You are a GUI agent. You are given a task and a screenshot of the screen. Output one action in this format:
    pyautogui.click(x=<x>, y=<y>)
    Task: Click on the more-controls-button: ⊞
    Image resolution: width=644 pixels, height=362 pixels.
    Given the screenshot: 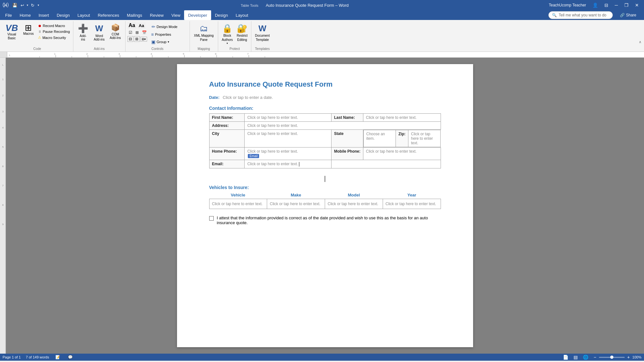 What is the action you would take?
    pyautogui.click(x=137, y=39)
    